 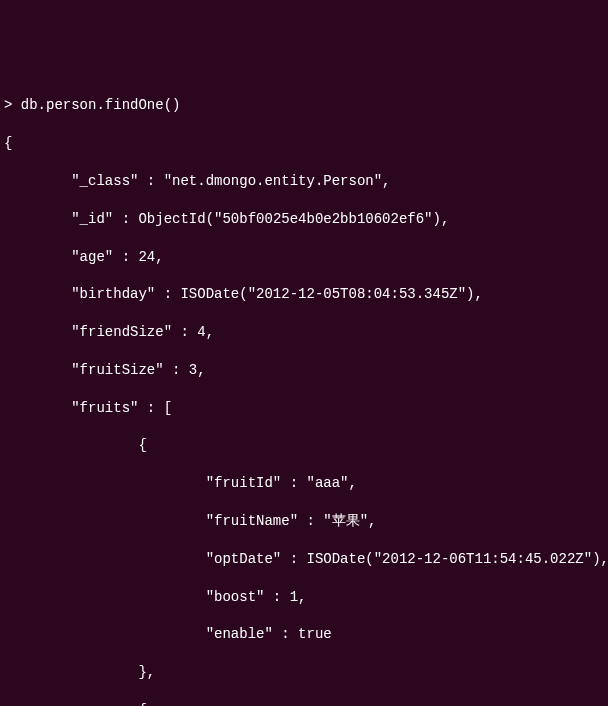 I want to click on command-text: db.person.findOne(), so click(x=101, y=105).